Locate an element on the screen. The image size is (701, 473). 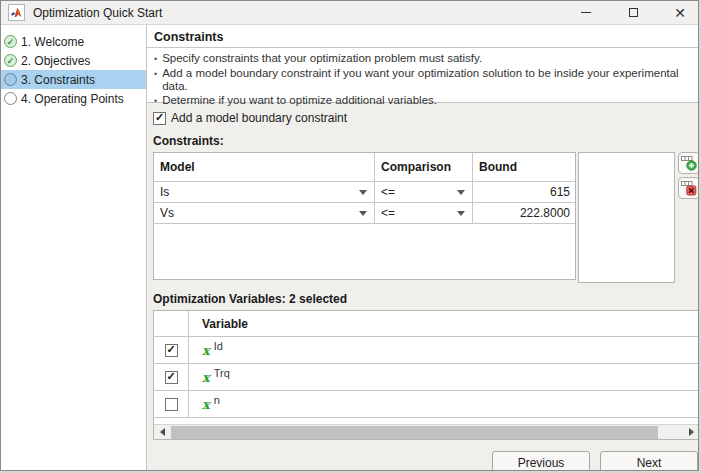
empty-side-panel is located at coordinates (626, 218).